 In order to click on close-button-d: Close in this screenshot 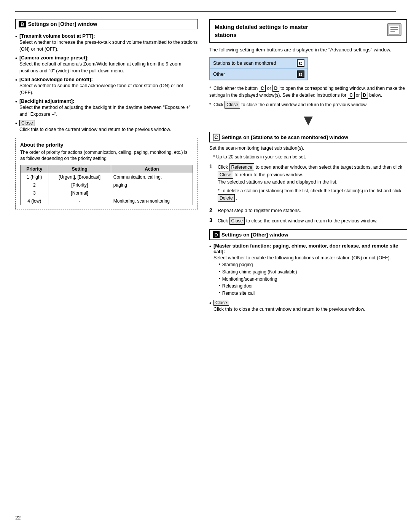, I will do `click(221, 303)`.